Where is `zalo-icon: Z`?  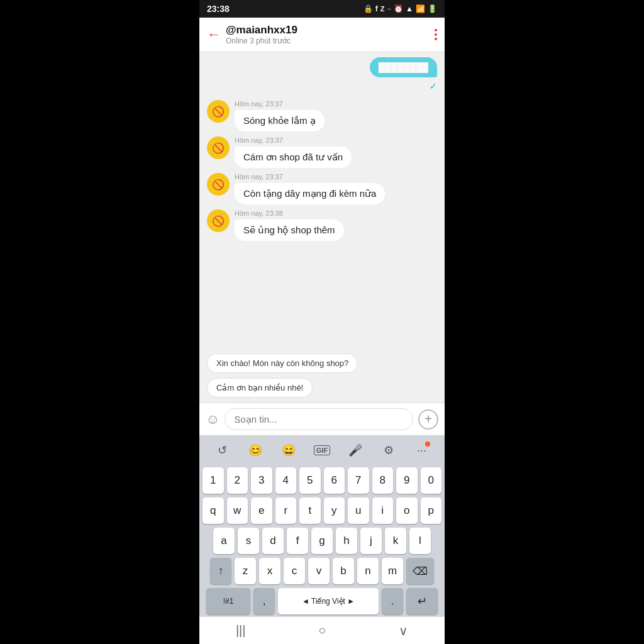 zalo-icon: Z is located at coordinates (382, 9).